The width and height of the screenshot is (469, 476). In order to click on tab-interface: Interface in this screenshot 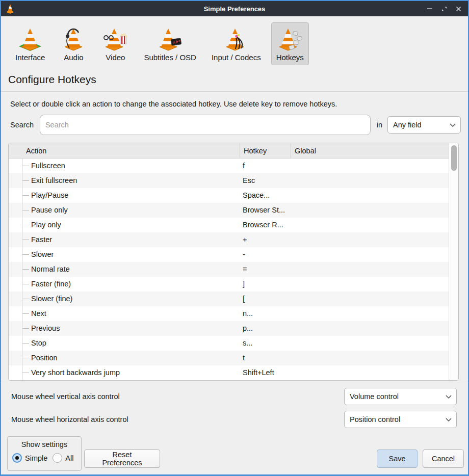, I will do `click(30, 44)`.